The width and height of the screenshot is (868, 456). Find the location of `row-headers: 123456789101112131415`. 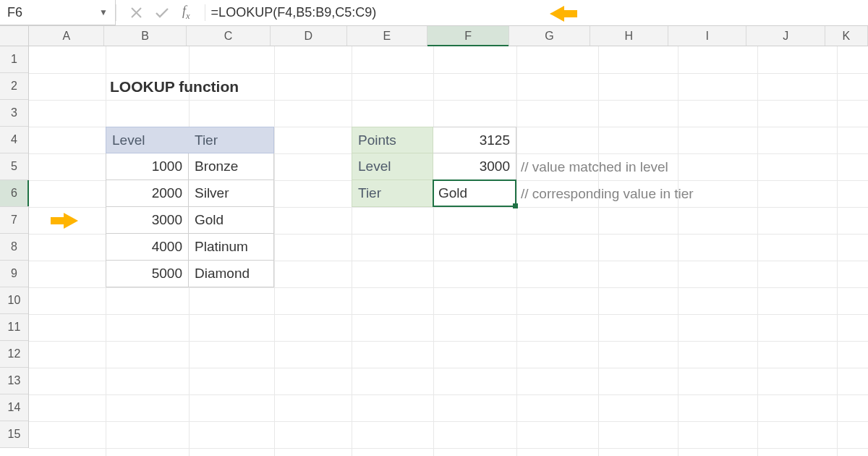

row-headers: 123456789101112131415 is located at coordinates (14, 248).